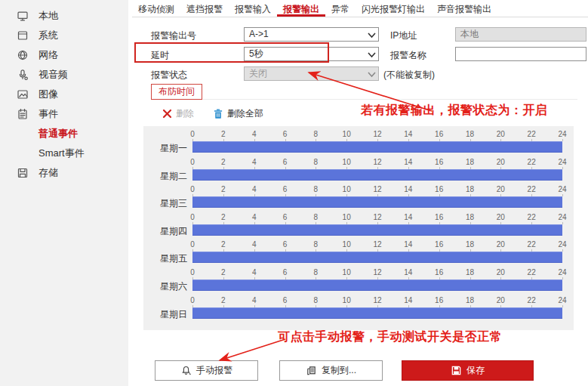  Describe the element at coordinates (23, 16) in the screenshot. I see `local-icon` at that location.